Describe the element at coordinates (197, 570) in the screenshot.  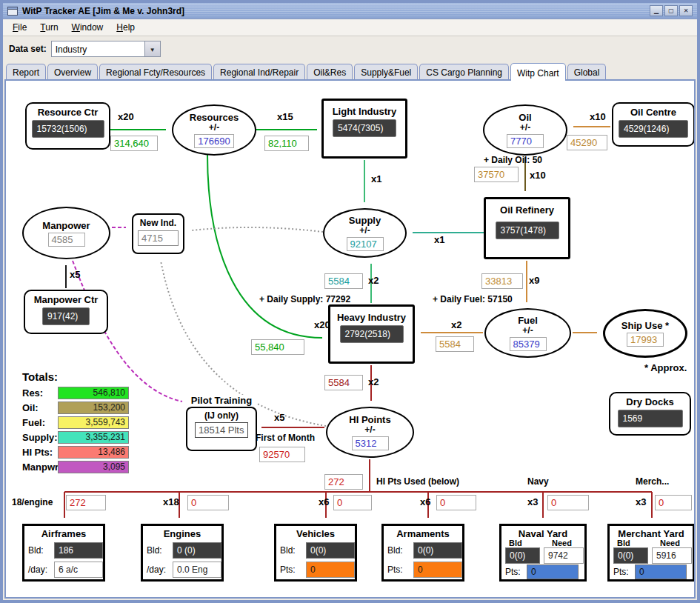
I see `engines-day-value: 0.0 Eng` at that location.